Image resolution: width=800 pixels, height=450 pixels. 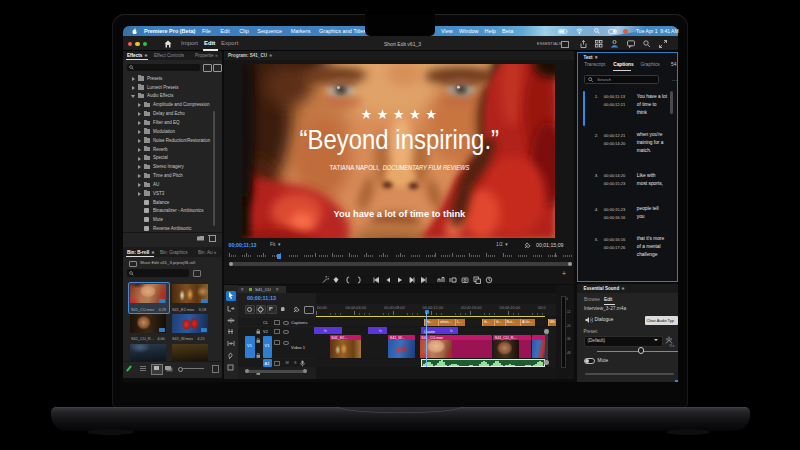 I want to click on svg-text: TATIANA NAPOLI,, so click(x=355, y=168).